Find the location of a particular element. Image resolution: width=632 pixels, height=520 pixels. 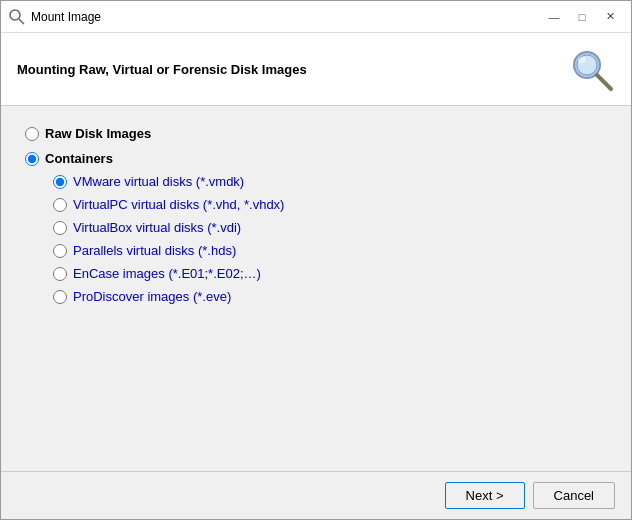

virtualbox-radio is located at coordinates (60, 228).